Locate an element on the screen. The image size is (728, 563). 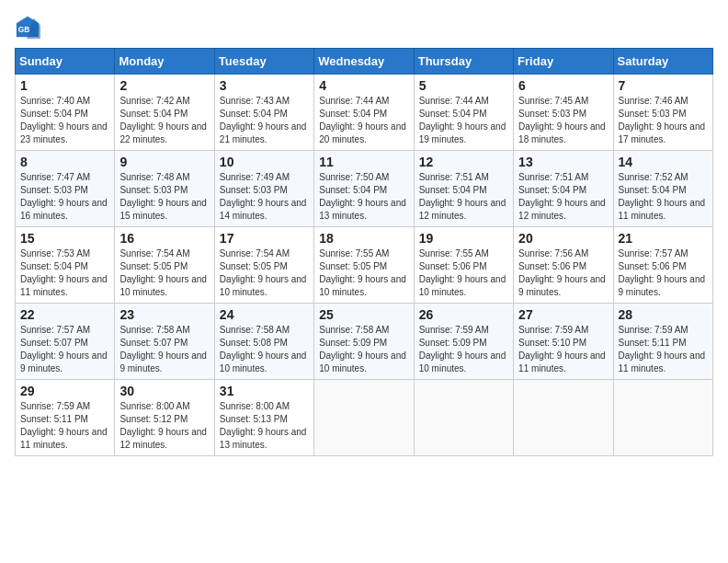
col-header-saturday: Saturday is located at coordinates (663, 62).